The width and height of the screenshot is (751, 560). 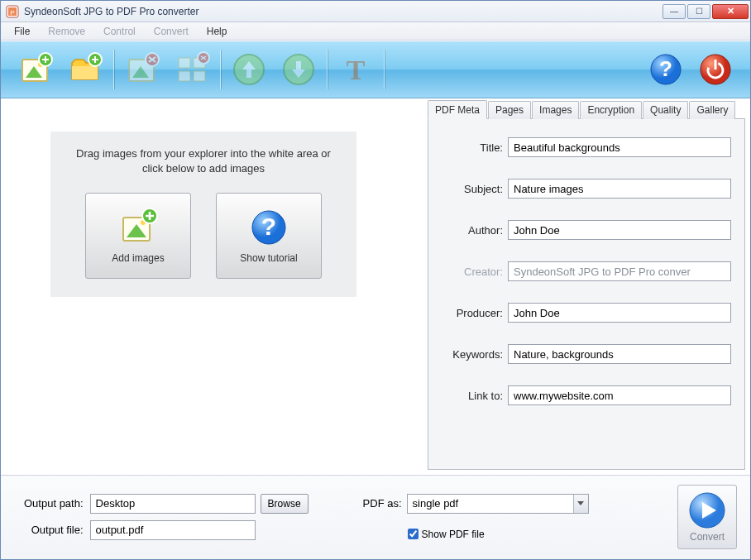 What do you see at coordinates (715, 69) in the screenshot?
I see `power-icon` at bounding box center [715, 69].